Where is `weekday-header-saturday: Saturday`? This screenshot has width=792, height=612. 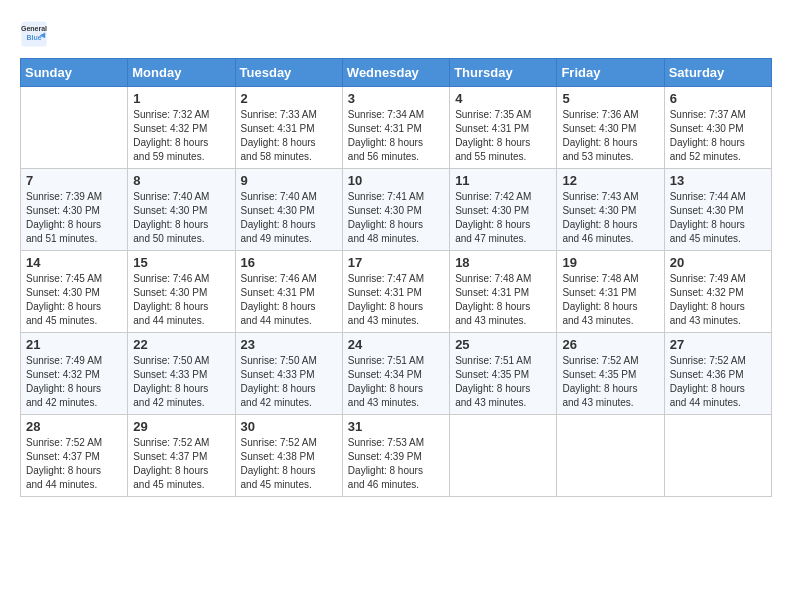 weekday-header-saturday: Saturday is located at coordinates (718, 73).